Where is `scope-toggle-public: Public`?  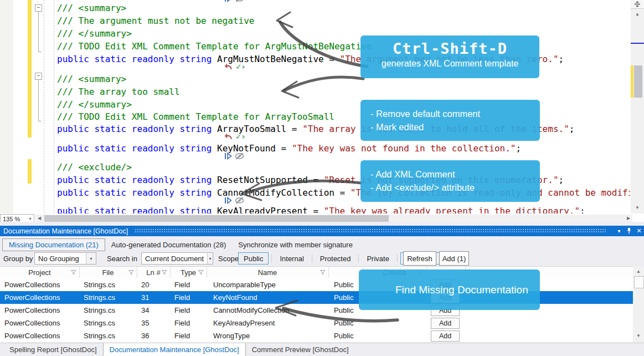 scope-toggle-public: Public is located at coordinates (254, 258).